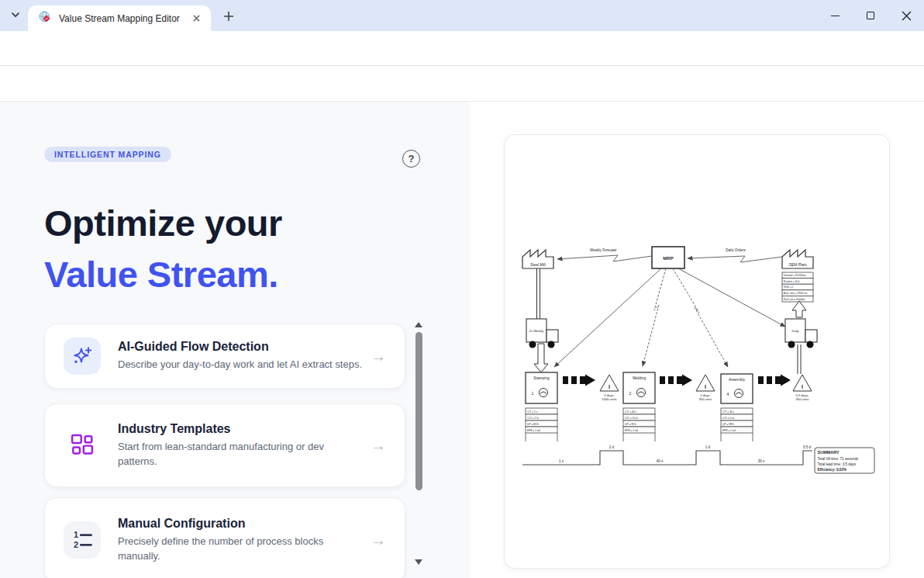 The image size is (924, 578). Describe the element at coordinates (803, 399) in the screenshot. I see `inventory-line2: 450 units` at that location.